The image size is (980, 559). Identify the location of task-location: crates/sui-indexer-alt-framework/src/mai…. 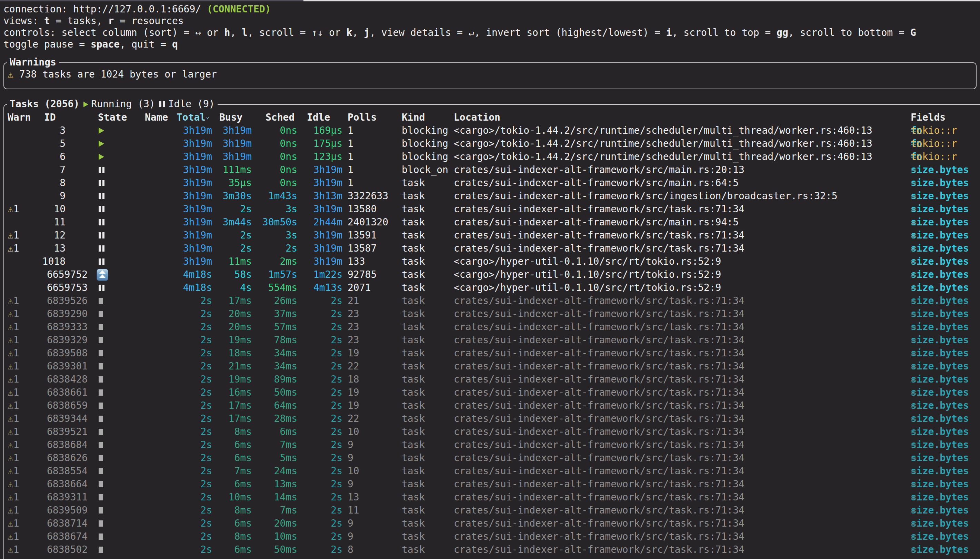
(596, 222).